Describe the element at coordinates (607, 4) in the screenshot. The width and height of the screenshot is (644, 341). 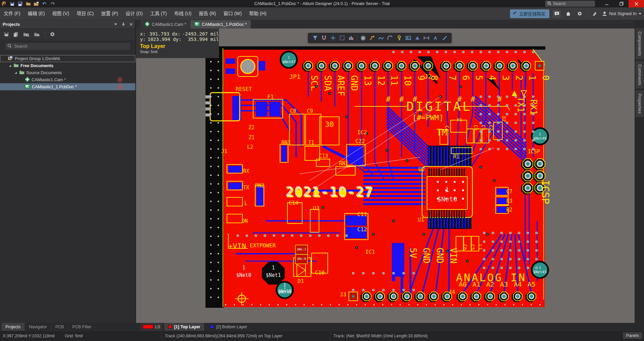
I see `minimize-button` at that location.